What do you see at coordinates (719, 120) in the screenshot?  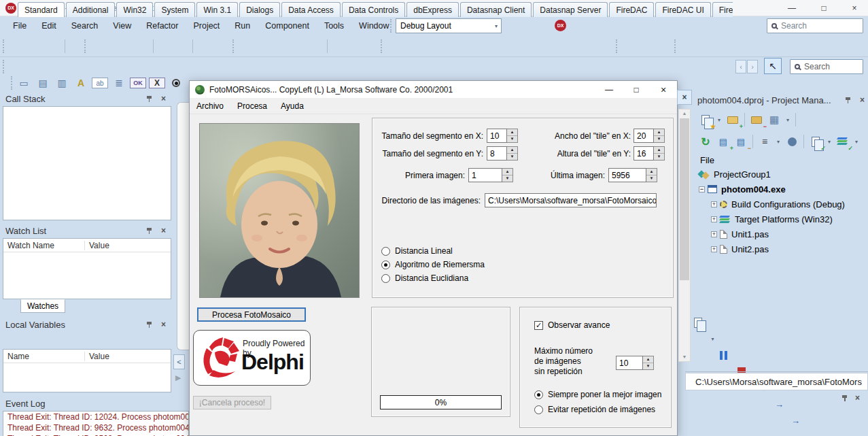 I see `new-project-dropdown-icon: ▾` at bounding box center [719, 120].